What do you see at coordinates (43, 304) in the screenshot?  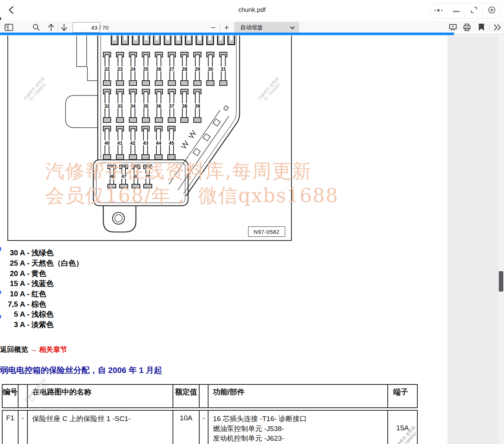 I see `legend-item: 7,5 A-棕色` at bounding box center [43, 304].